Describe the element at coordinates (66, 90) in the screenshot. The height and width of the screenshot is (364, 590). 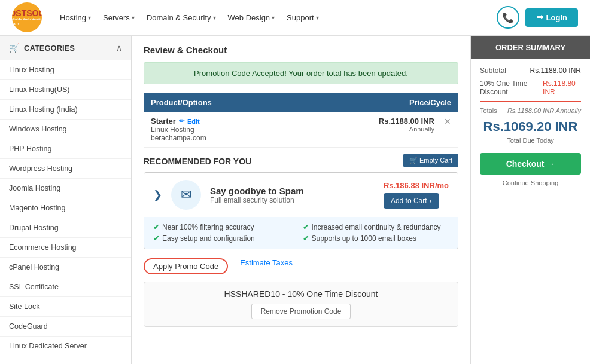
I see `sidebar-item: Linux Hosting(US)` at that location.